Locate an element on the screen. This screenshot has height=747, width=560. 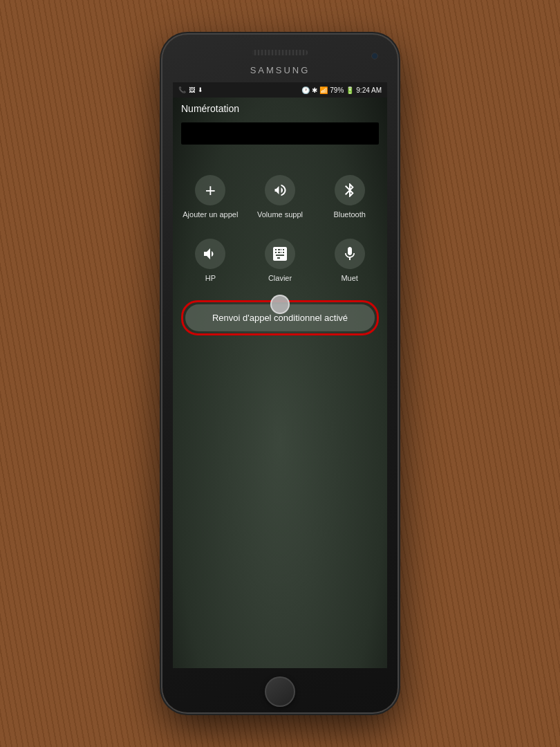
actions-grid: + Ajouter un appel Volume suppl is located at coordinates (280, 230).